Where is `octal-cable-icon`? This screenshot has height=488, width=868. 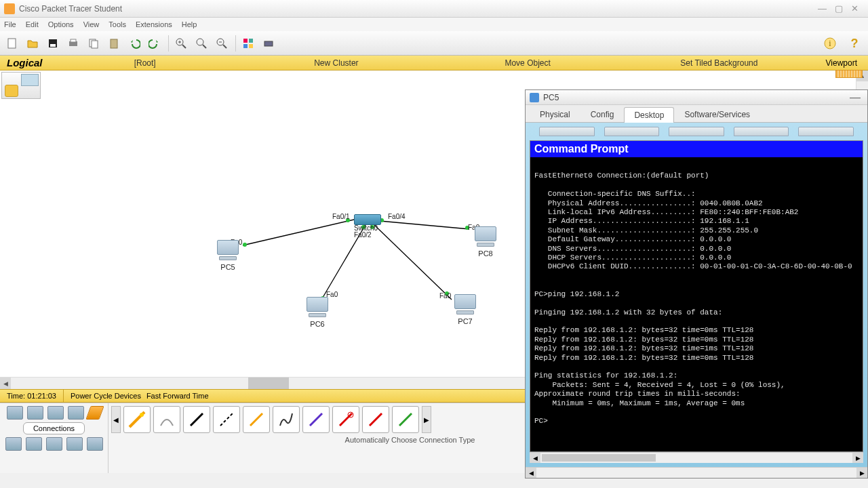 octal-cable-icon is located at coordinates (406, 420).